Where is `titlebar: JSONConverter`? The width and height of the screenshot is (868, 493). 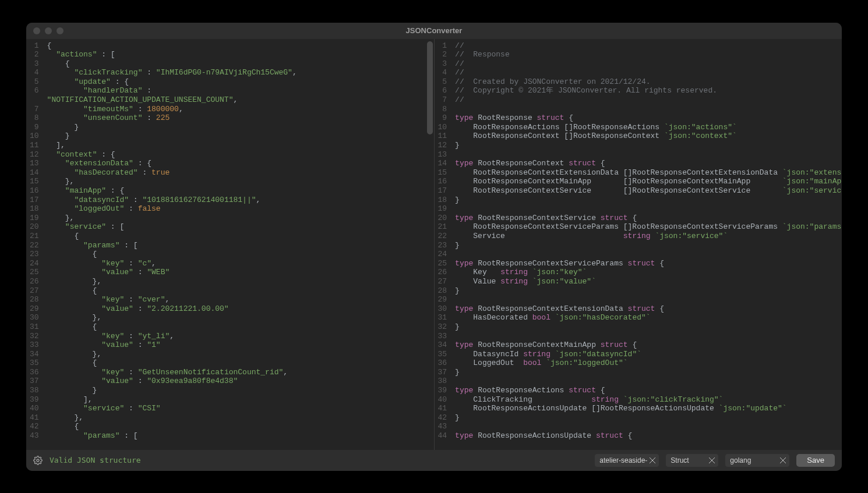 titlebar: JSONConverter is located at coordinates (434, 31).